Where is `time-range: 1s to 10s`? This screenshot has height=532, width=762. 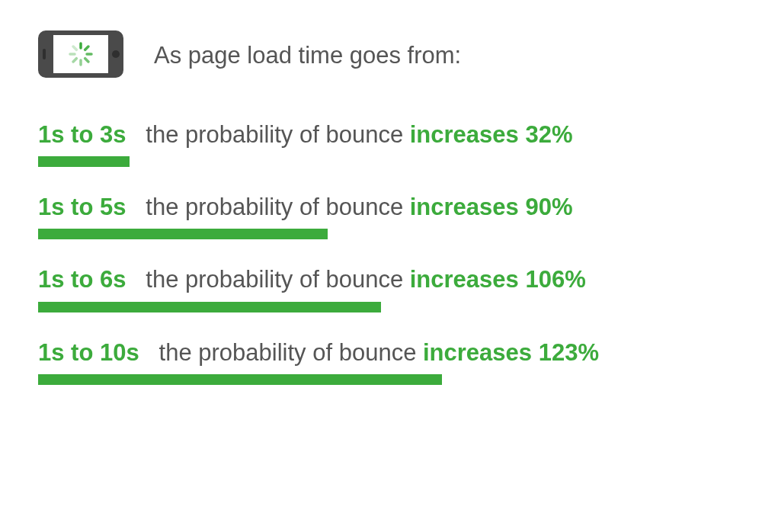
time-range: 1s to 10s is located at coordinates (88, 352).